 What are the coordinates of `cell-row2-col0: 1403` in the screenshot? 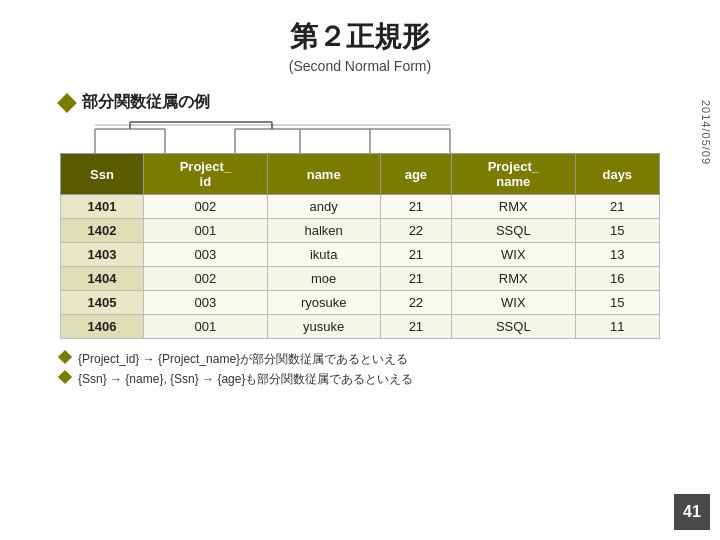 It's located at (102, 255).